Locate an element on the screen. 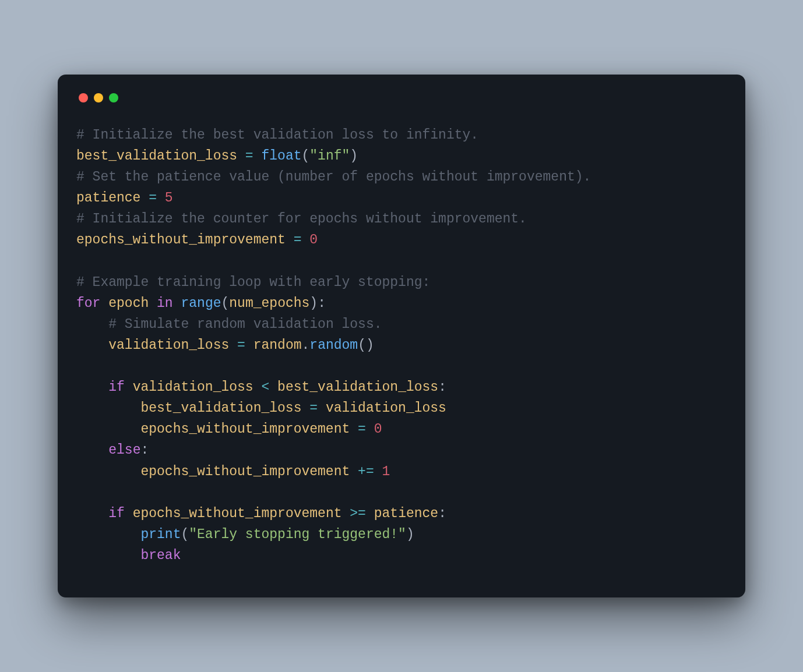 This screenshot has height=672, width=803. code-call: random is located at coordinates (333, 345).